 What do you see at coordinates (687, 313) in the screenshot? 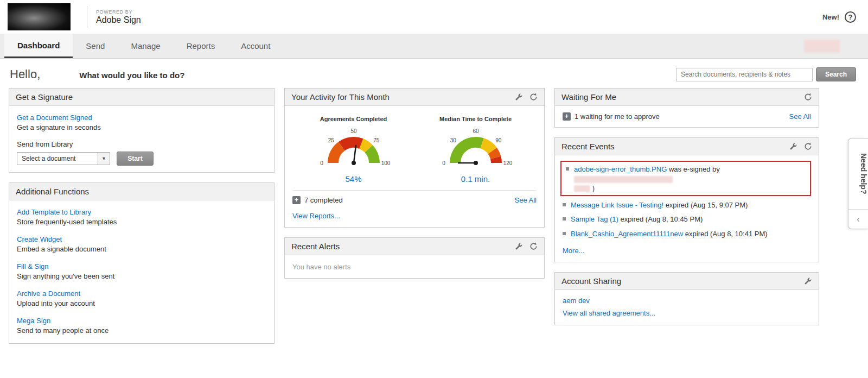
I see `view-shared-agreements-link: View all shared agreements...` at bounding box center [687, 313].